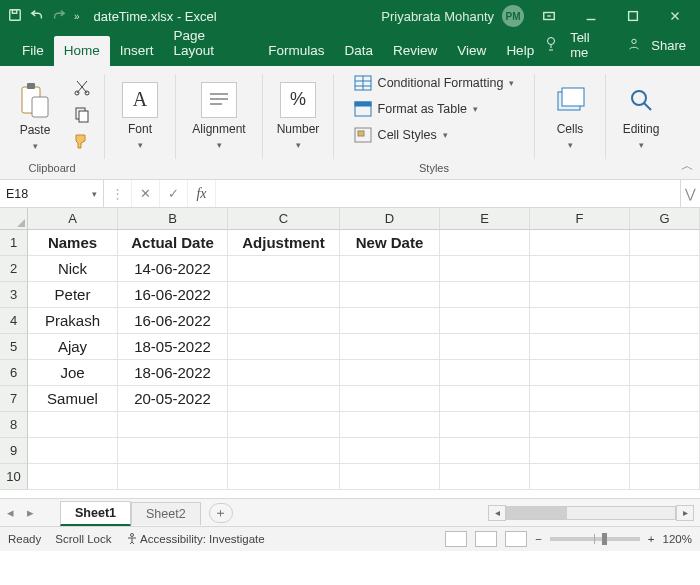  Describe the element at coordinates (390, 243) in the screenshot. I see `cell: New Date` at that location.